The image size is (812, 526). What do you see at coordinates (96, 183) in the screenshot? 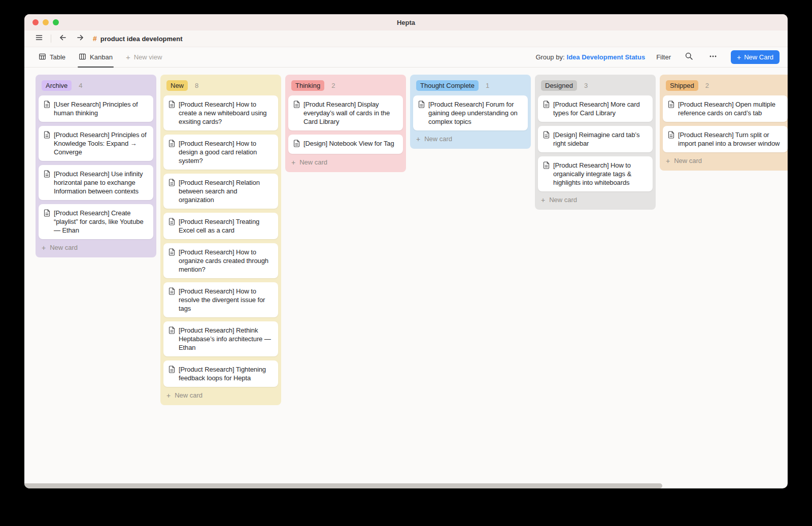
I see `kanban-card: [Product Research] Use infinity horizont…` at bounding box center [96, 183].